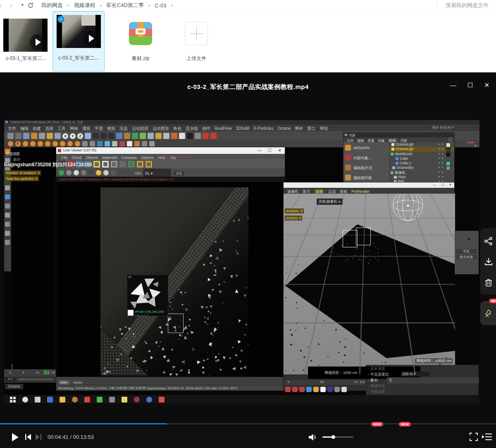  What do you see at coordinates (79, 58) in the screenshot?
I see `file-label: c-03-2_军长第二...` at bounding box center [79, 58].